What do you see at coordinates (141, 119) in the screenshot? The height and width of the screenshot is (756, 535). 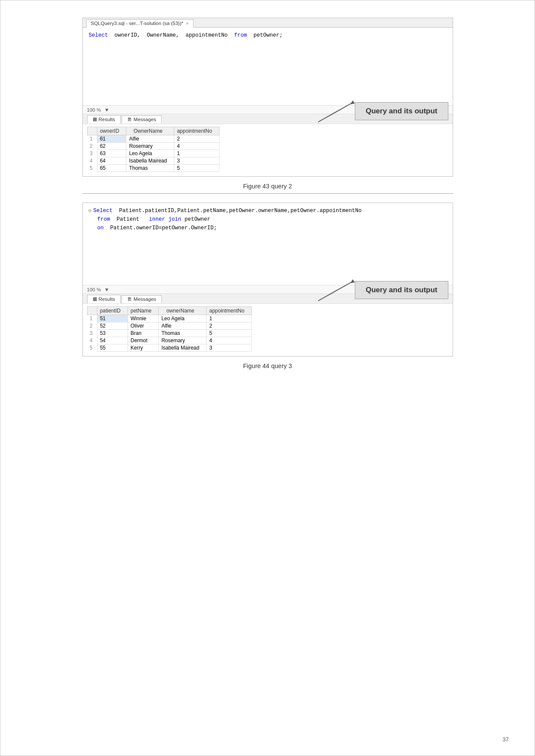 I see `messages-tab-1: 🖹 Messages` at bounding box center [141, 119].